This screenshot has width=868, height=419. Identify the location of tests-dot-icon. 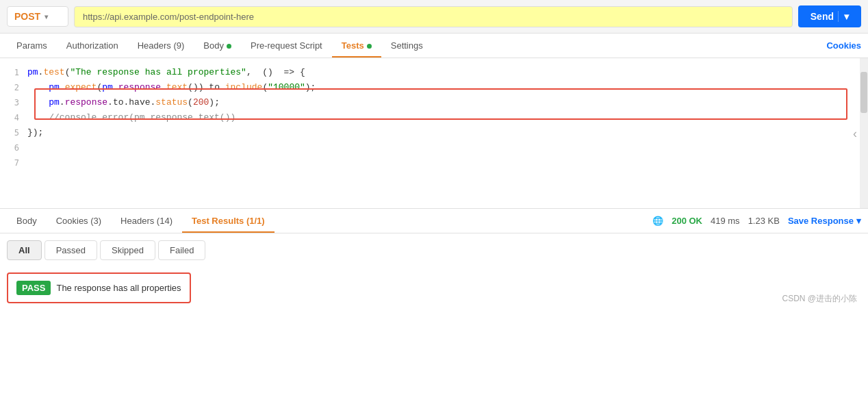
(370, 47).